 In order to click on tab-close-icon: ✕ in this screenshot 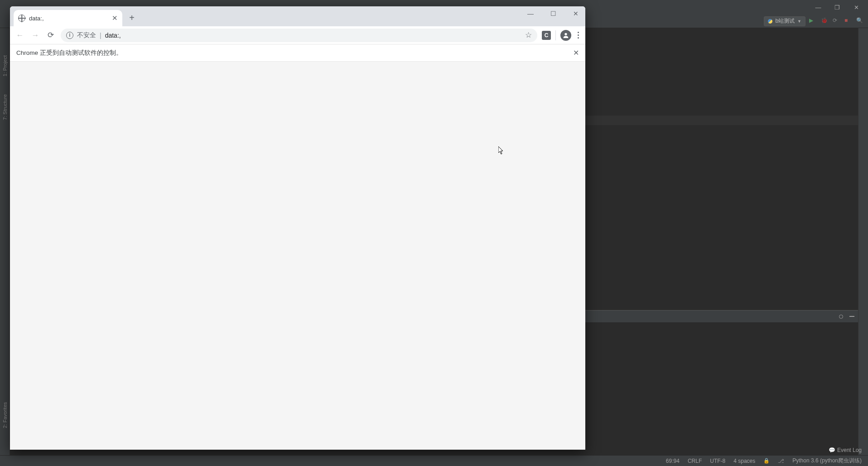, I will do `click(115, 18)`.